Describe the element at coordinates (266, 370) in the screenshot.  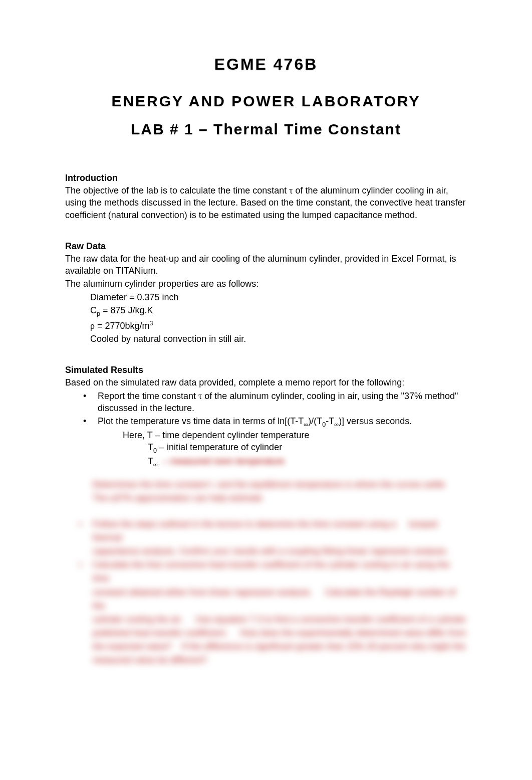
I see `simulated-heading: Simulated Results` at that location.